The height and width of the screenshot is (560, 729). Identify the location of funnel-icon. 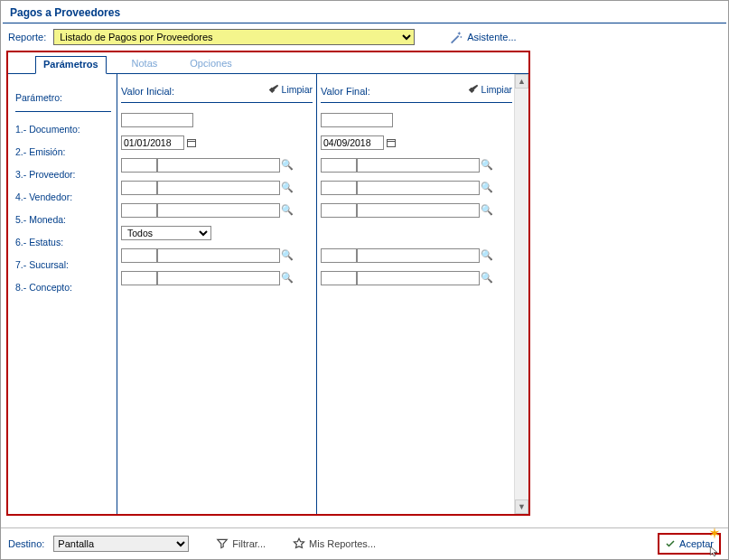
(222, 544).